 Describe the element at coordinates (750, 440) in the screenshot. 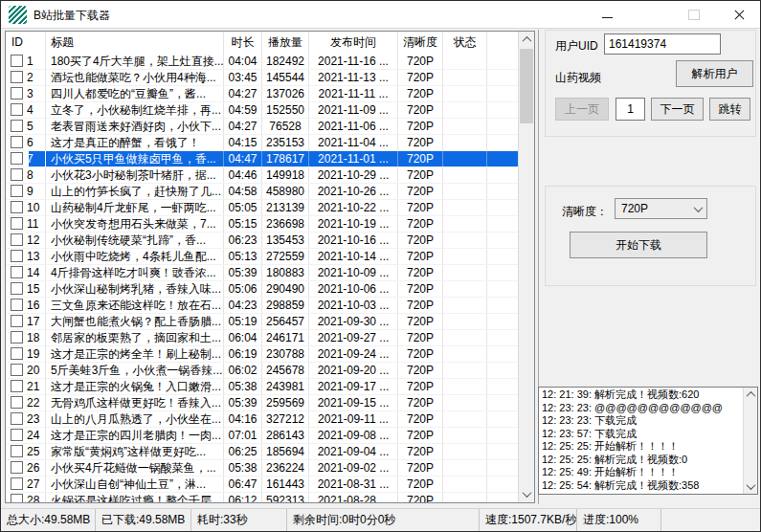

I see `log-scrollbar` at that location.